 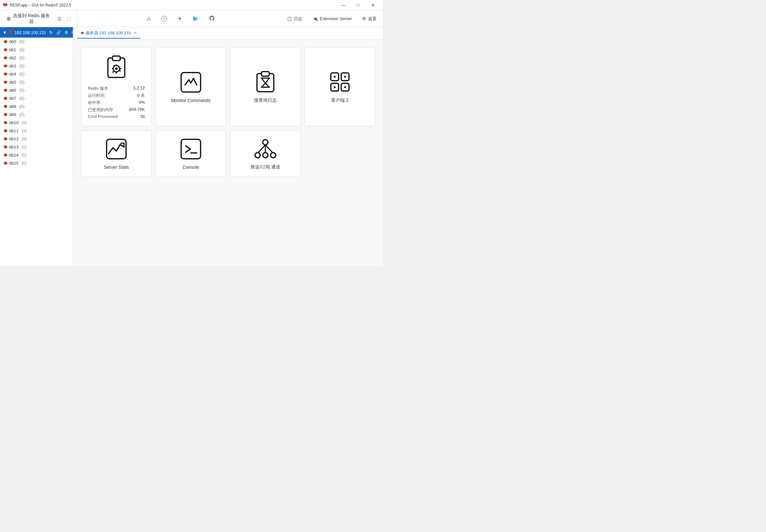 What do you see at coordinates (37, 90) in the screenshot?
I see `sidebar-db-item-db6: db6 (0)` at bounding box center [37, 90].